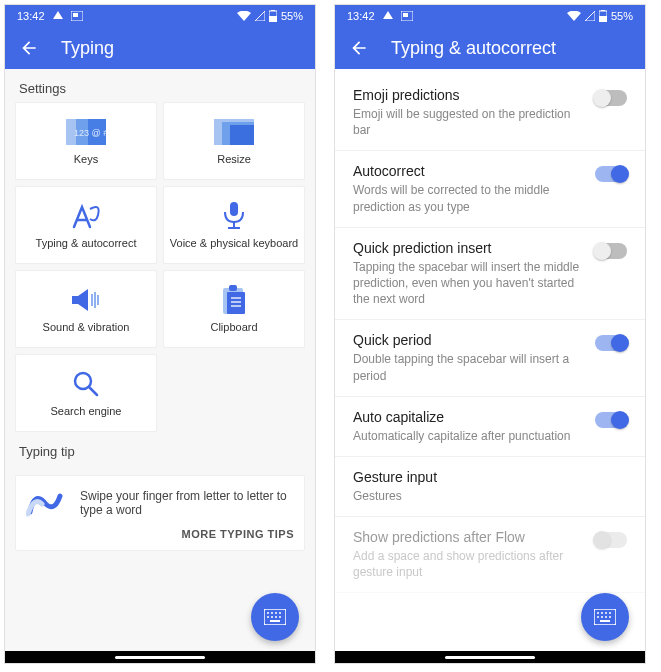 The image size is (661, 672). What do you see at coordinates (86, 141) in the screenshot?
I see `card-keys: 123 @ # Keys` at bounding box center [86, 141].